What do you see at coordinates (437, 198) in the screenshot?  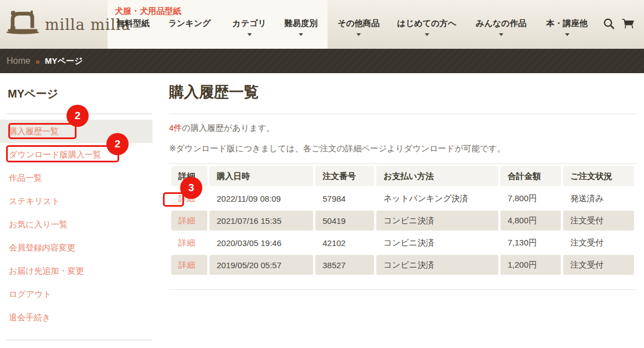 I see `payment-method: ネットバンキング決済` at bounding box center [437, 198].